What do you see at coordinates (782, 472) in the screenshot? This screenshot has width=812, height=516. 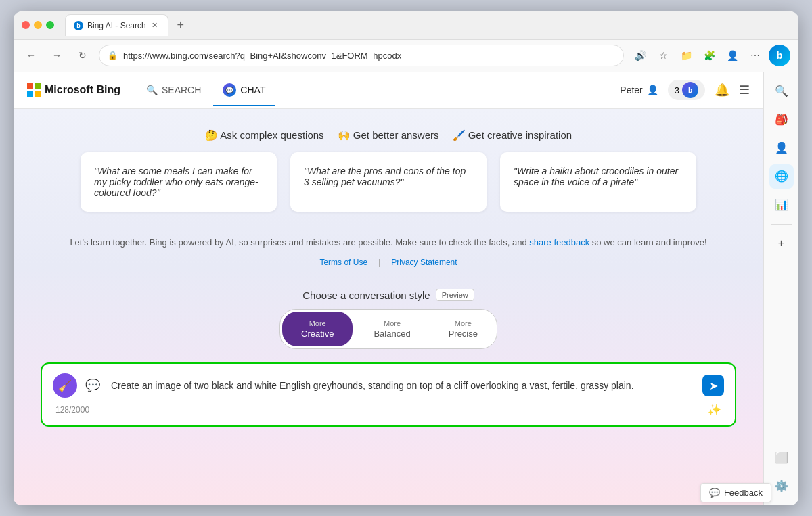 I see `sidebar-bottom: ⬜ ⚙️` at bounding box center [782, 472].